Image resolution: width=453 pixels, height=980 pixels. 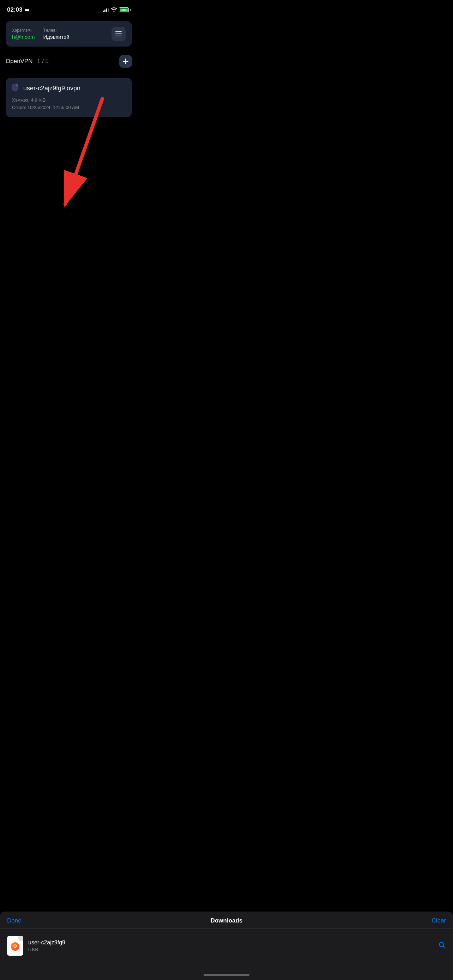 I want to click on vpn-user-value: h@h.com, so click(x=24, y=37).